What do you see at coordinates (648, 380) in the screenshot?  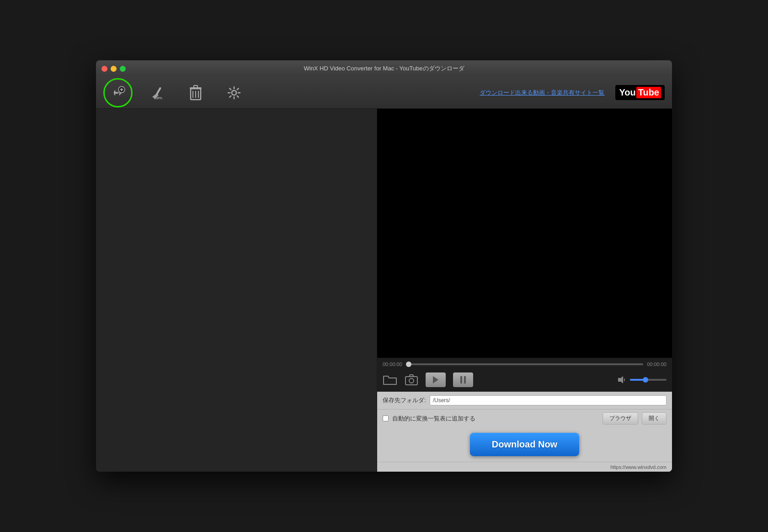 I see `volume-track` at bounding box center [648, 380].